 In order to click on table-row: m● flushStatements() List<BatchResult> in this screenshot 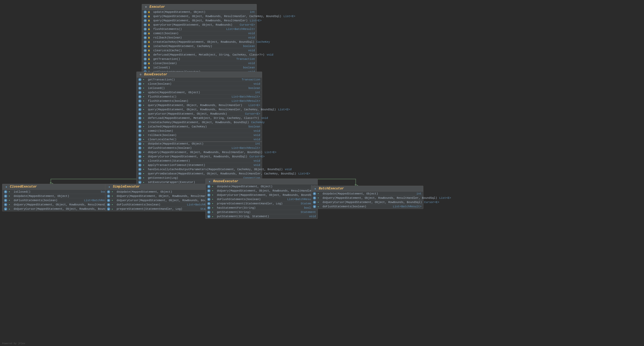, I will do `click(199, 97)`.